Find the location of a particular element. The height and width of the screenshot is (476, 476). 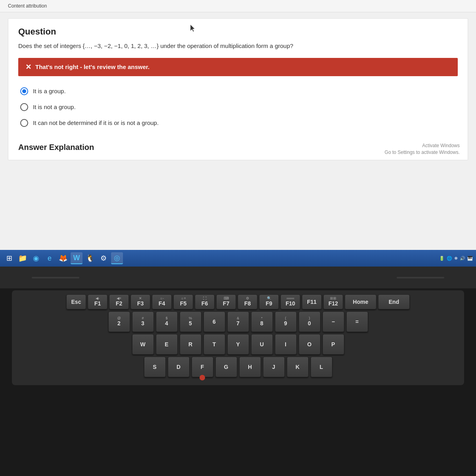

key-f4: ☼-F4 is located at coordinates (162, 302).